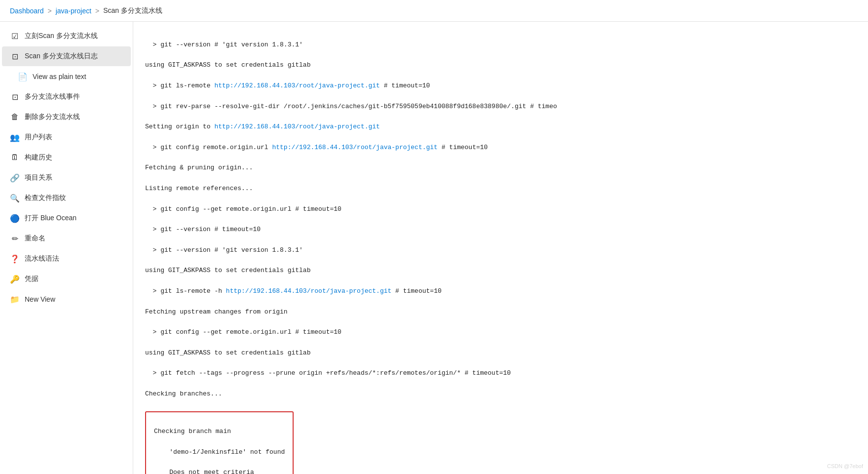 The width and height of the screenshot is (868, 474). I want to click on pencil-icon: ✏, so click(15, 238).